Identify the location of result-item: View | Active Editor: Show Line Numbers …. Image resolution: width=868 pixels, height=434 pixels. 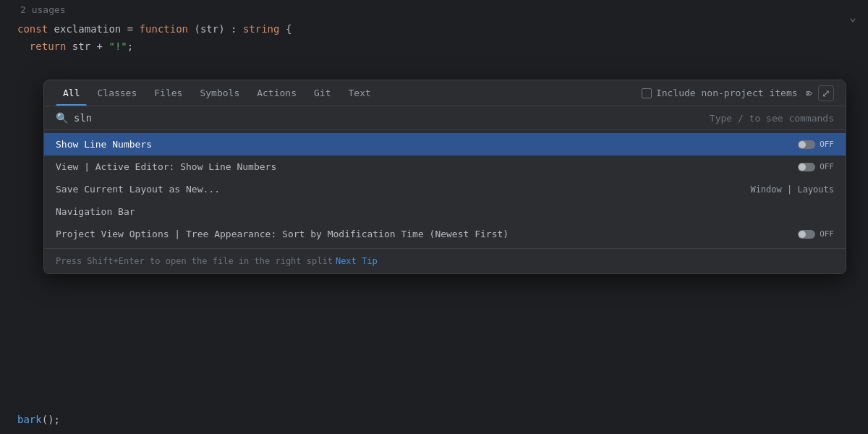
(445, 166).